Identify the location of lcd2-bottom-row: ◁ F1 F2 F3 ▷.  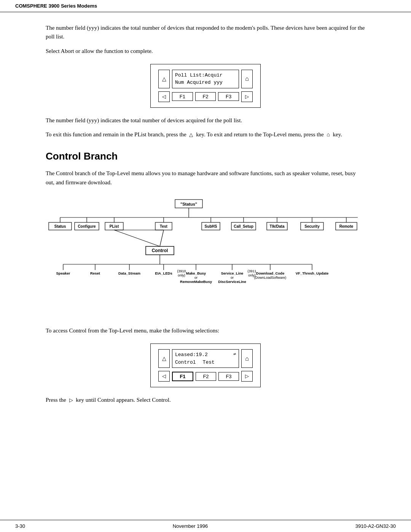
(206, 376).